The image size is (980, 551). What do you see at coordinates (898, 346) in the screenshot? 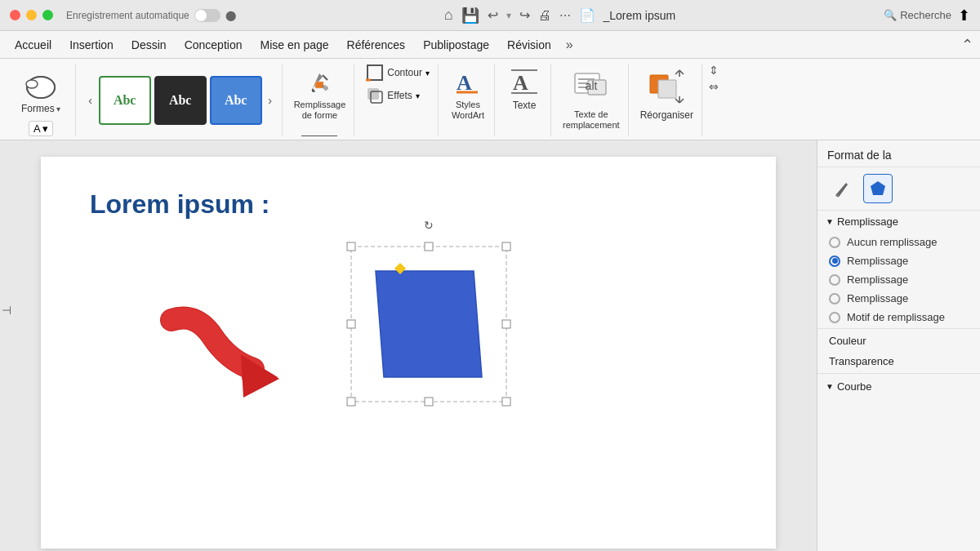
I see `sidebar-panel: Format de la ▼ Remplissage Aucun remplis` at bounding box center [898, 346].